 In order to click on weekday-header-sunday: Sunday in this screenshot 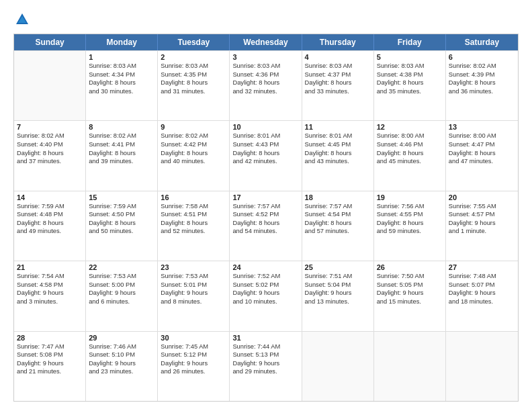, I will do `click(50, 42)`.